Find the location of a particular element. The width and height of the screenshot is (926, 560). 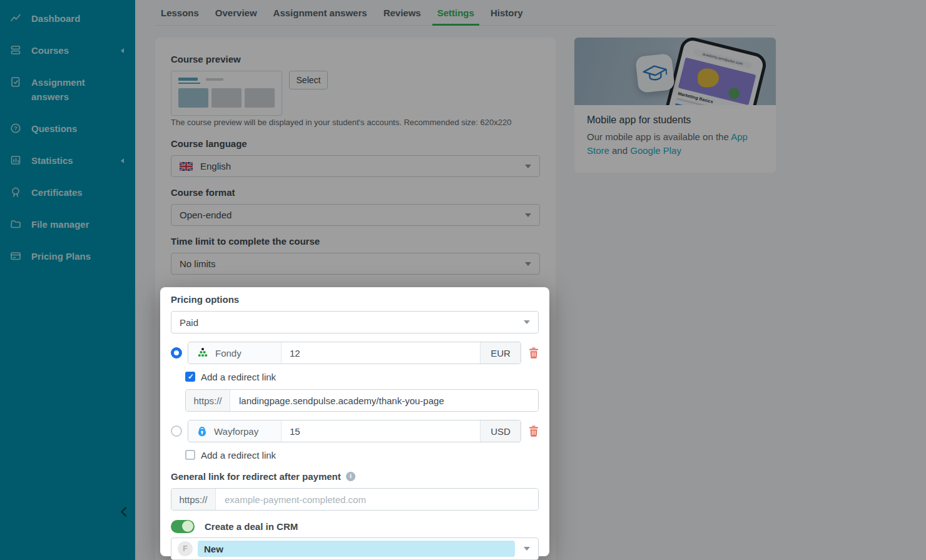

tab-reviews: Reviews is located at coordinates (402, 13).